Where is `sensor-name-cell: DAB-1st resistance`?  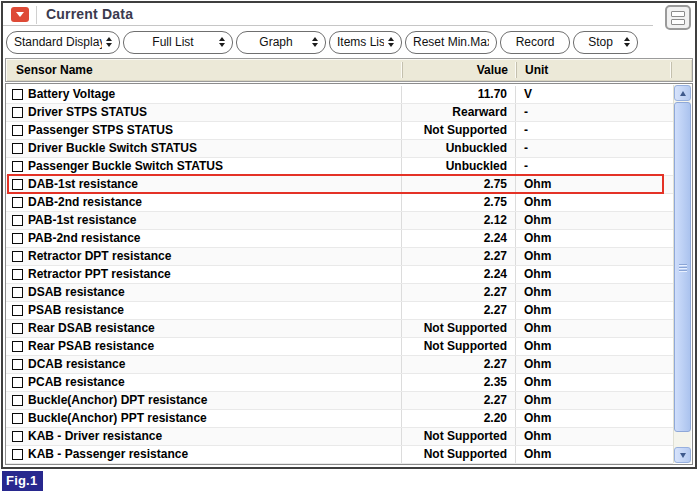 sensor-name-cell: DAB-1st resistance is located at coordinates (215, 184).